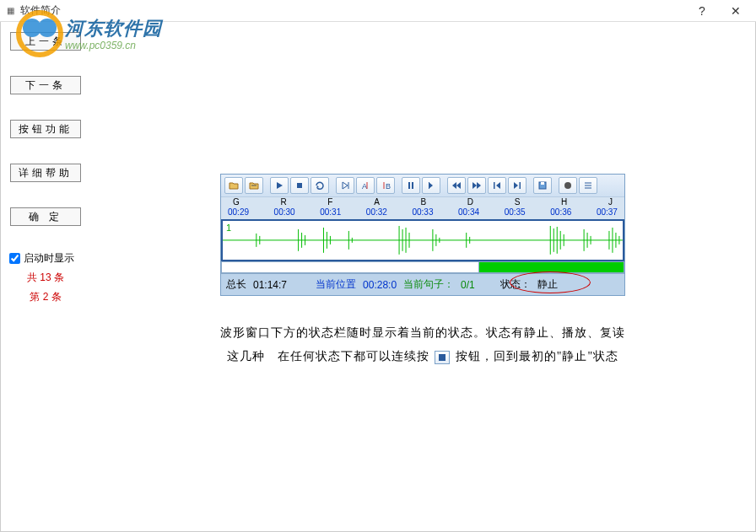 The image size is (756, 532). I want to click on state-value: 静止, so click(548, 285).